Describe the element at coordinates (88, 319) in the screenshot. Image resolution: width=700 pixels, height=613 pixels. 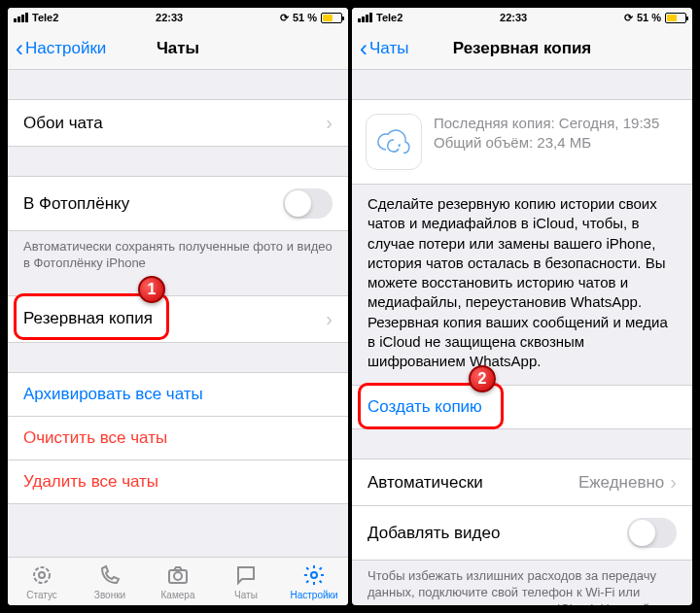
I see `cell-label: Резервная копия` at that location.